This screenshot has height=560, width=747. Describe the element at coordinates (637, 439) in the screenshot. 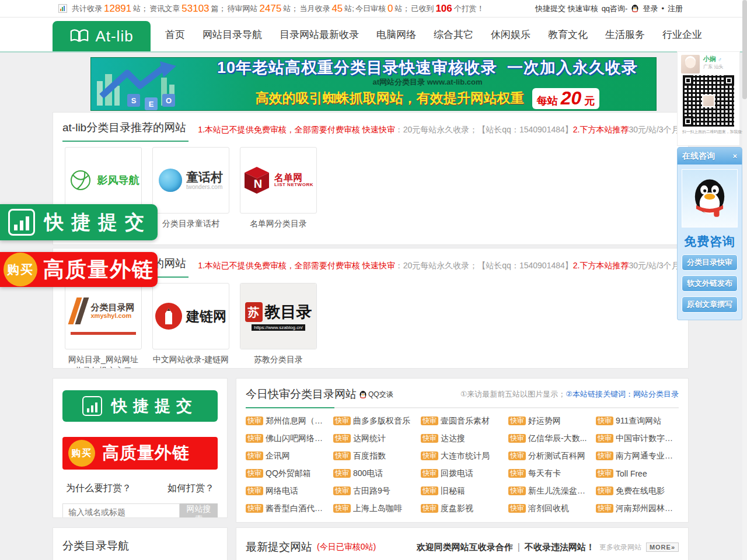

I see `fast-review-item: 快审中国审计数字在...` at that location.